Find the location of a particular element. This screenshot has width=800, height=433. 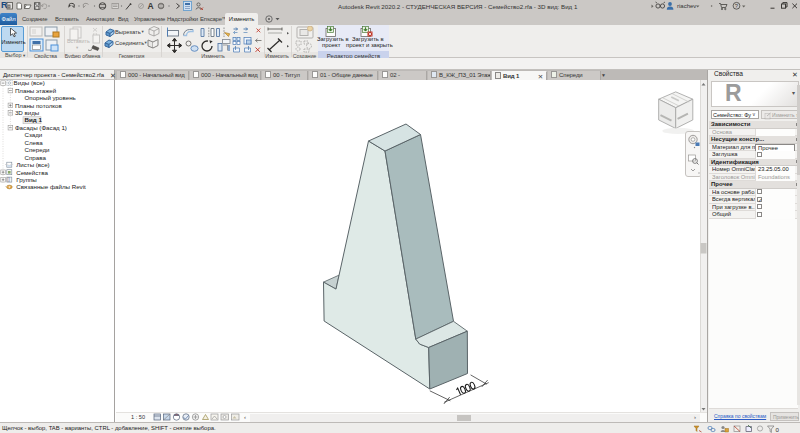

svg-text: riachev is located at coordinates (686, 6).